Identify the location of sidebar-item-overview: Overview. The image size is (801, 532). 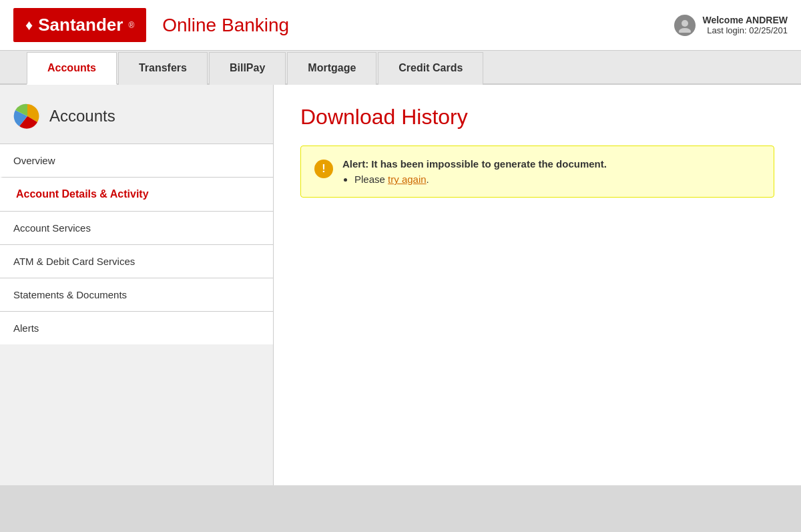
(136, 160).